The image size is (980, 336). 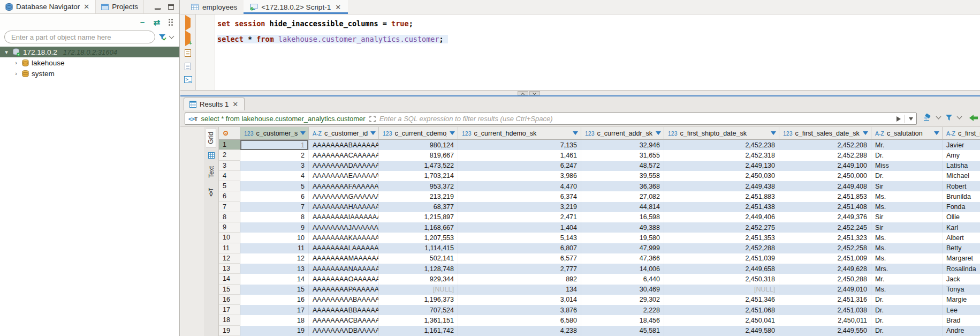 I want to click on row-number: 8, so click(x=230, y=218).